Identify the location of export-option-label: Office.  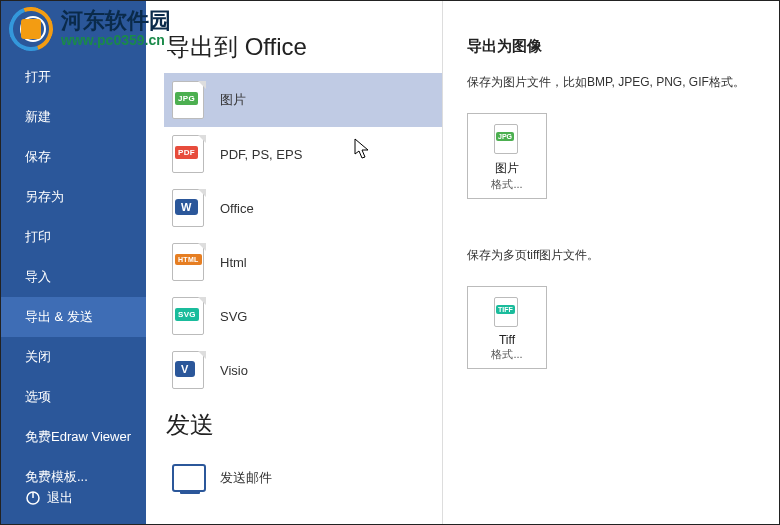
(237, 208).